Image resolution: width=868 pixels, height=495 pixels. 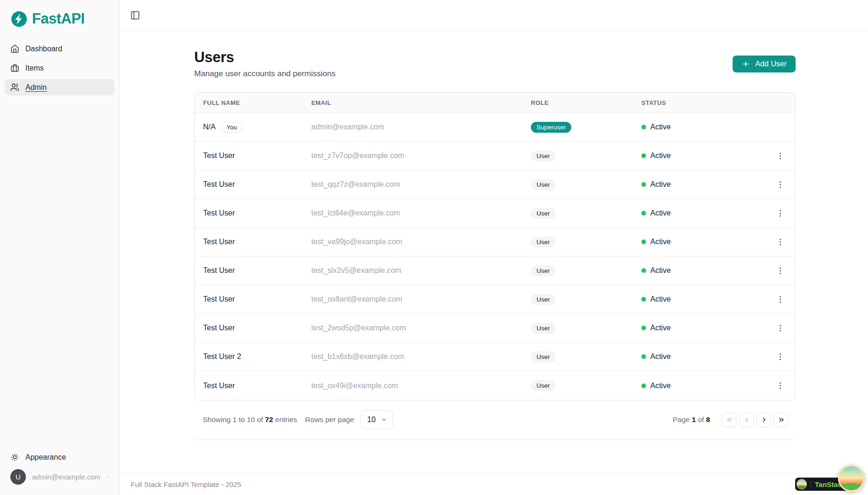 I want to click on home-icon, so click(x=15, y=49).